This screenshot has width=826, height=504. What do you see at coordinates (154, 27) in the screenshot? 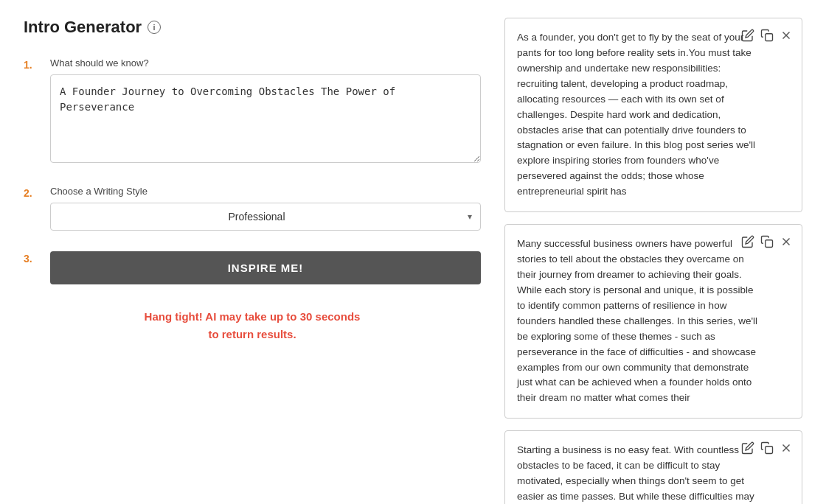
I see `info-icon: i` at bounding box center [154, 27].